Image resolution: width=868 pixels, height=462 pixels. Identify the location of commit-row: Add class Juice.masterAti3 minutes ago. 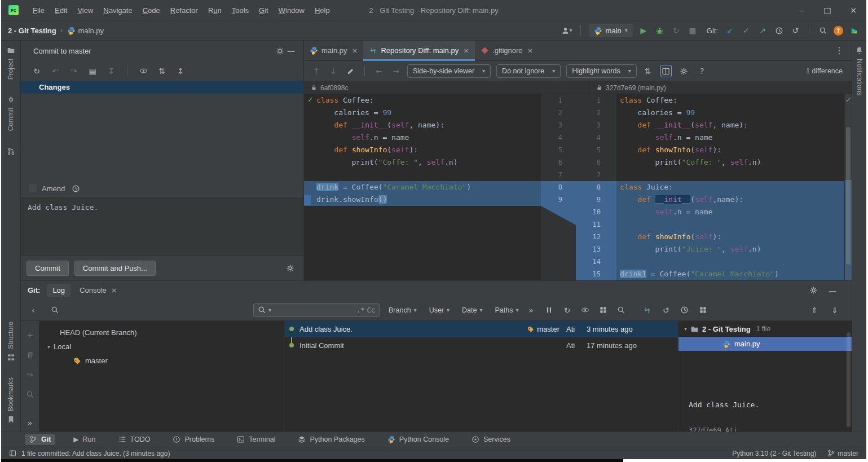
(482, 329).